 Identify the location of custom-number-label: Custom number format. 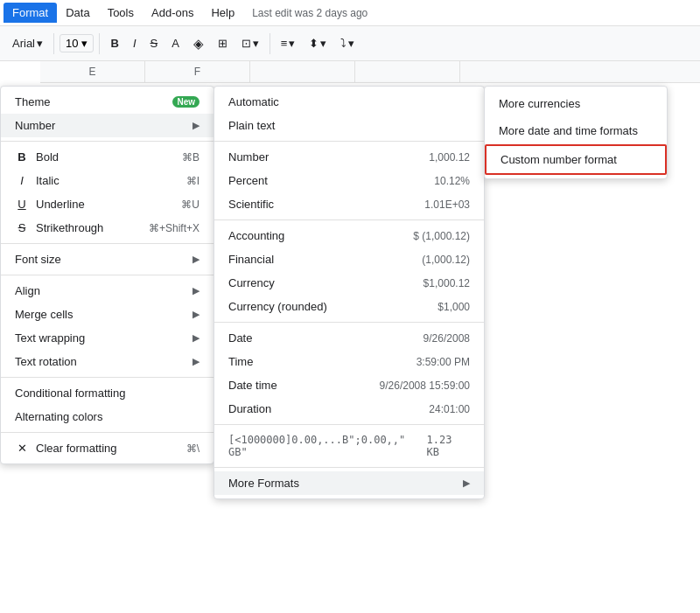
(558, 159).